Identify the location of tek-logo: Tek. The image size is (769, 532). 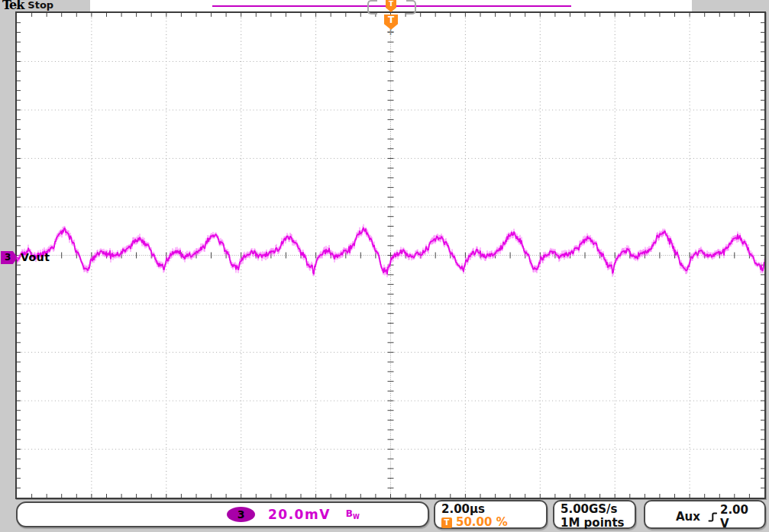
(13, 6).